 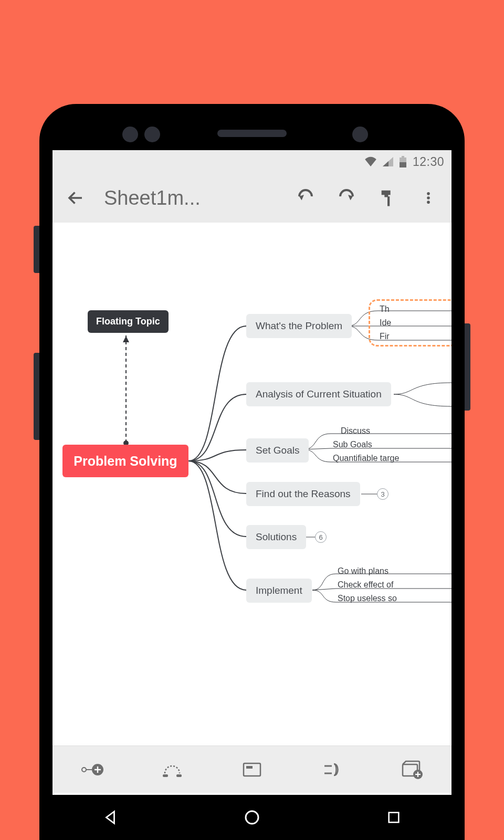 I want to click on floating-topic-node: Floating Topic, so click(x=128, y=321).